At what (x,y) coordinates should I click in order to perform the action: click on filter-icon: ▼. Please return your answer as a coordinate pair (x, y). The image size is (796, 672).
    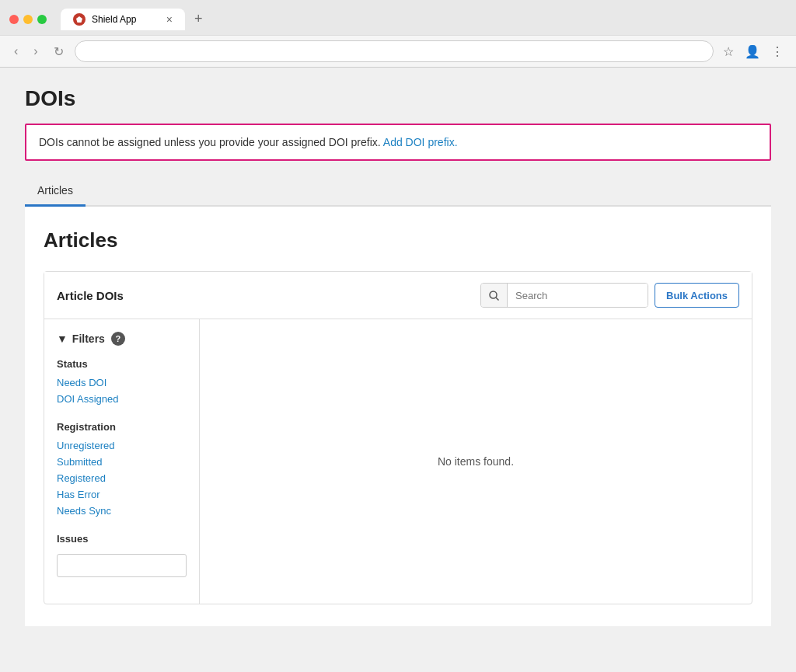
    Looking at the image, I should click on (62, 339).